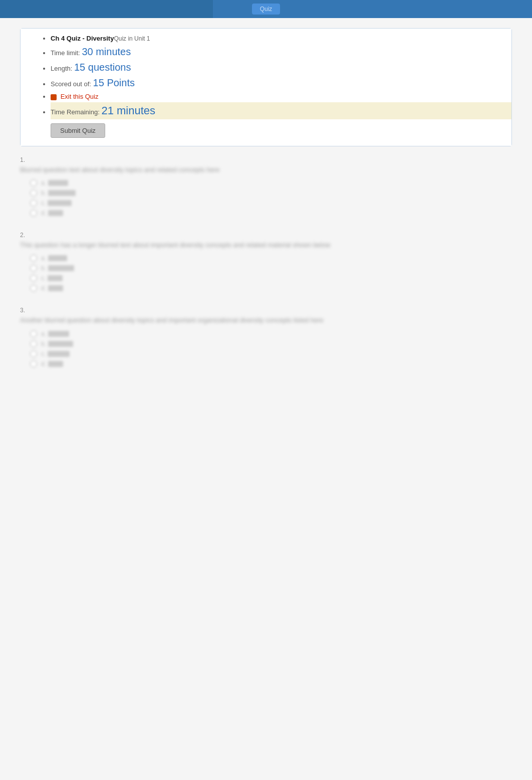 The image size is (532, 780). What do you see at coordinates (34, 258) in the screenshot?
I see `radio-2a` at bounding box center [34, 258].